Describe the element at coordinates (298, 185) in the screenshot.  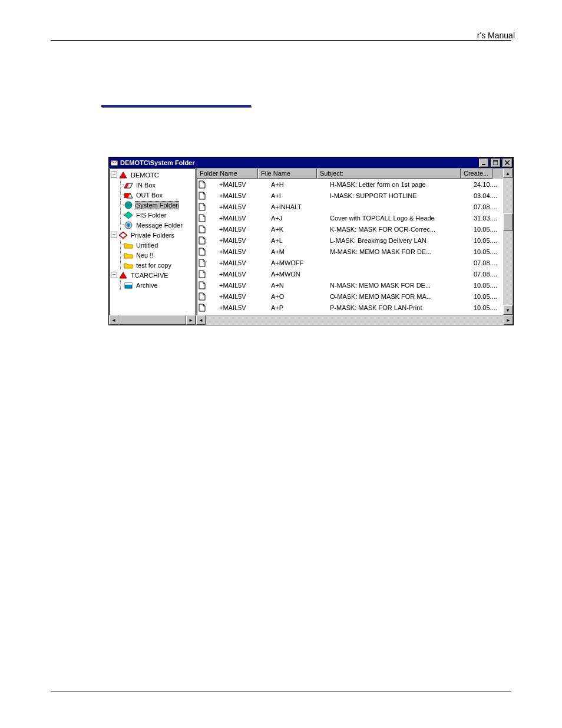
I see `cell-file: A+H` at that location.